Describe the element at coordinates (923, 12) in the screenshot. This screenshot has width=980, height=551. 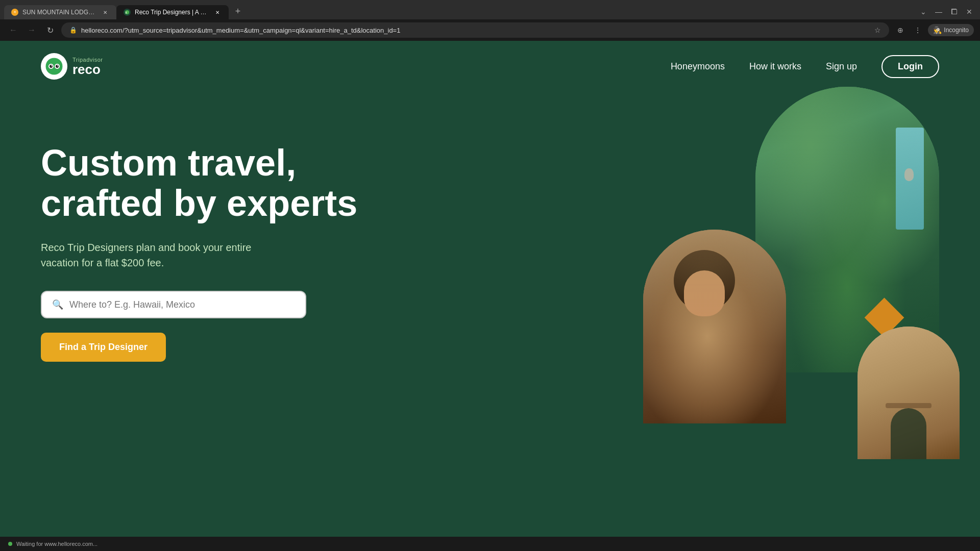
I see `tab-dropdown-button: ⌄` at that location.